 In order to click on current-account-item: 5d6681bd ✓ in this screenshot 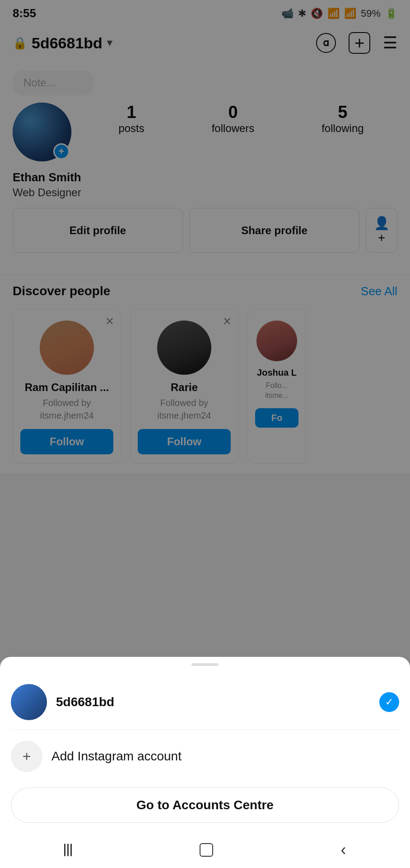, I will do `click(205, 703)`.